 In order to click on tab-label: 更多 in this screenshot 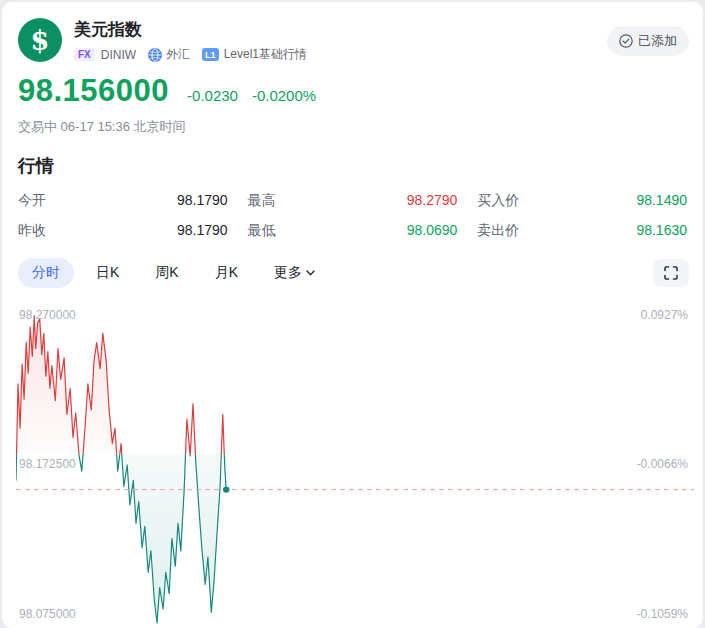, I will do `click(288, 273)`.